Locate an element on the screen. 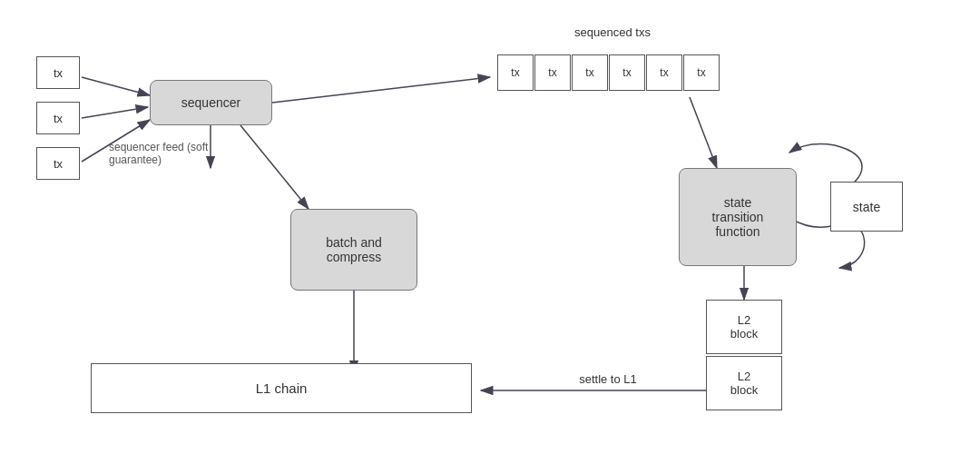  tx1-box: tx is located at coordinates (58, 73).